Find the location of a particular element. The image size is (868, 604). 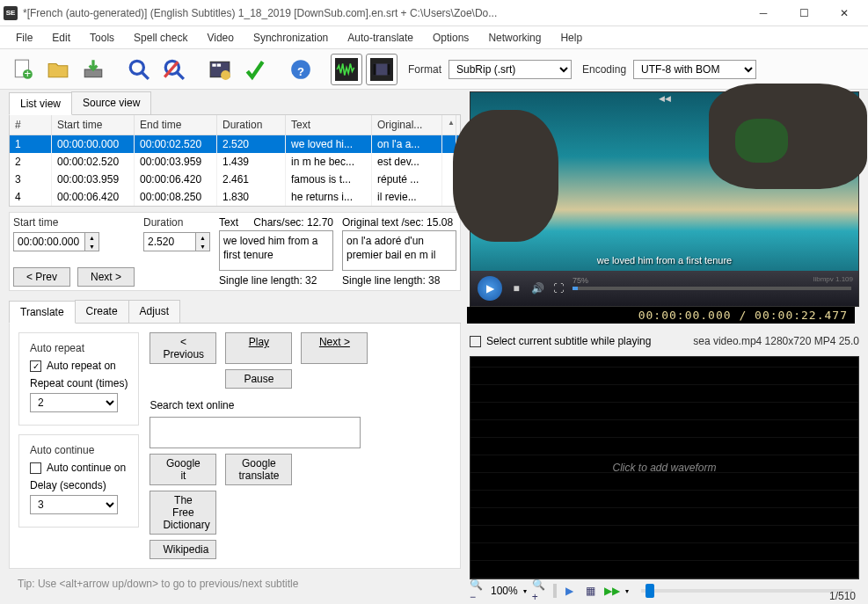

autorepeat-group: Auto repeat ✓Auto repeat on Repeat count… is located at coordinates (79, 379).